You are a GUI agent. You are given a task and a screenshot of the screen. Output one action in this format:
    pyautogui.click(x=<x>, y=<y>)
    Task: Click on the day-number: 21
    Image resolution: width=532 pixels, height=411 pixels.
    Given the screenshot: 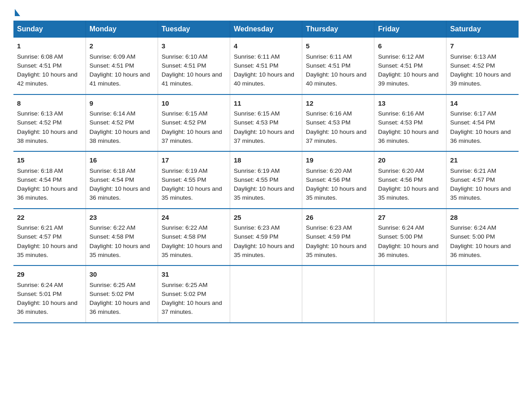 What is the action you would take?
    pyautogui.click(x=483, y=160)
    